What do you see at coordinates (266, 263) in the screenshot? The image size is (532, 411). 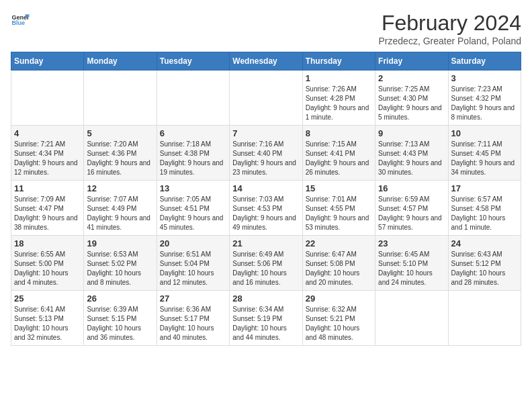 I see `calendar-cell: 21Sunrise: 6:49 AM Sunset: 5:06 PM Dayli…` at bounding box center [266, 263].